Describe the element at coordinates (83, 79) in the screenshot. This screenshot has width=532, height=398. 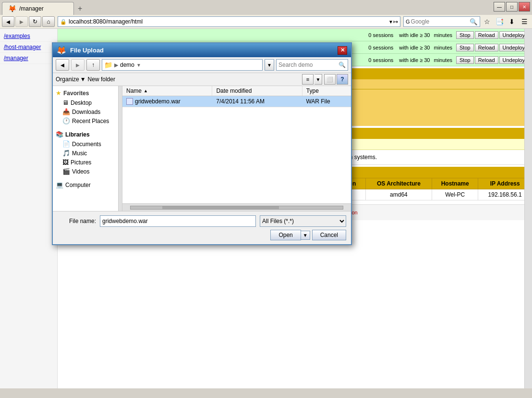
I see `organize-dropdown-icon: ▼` at that location.